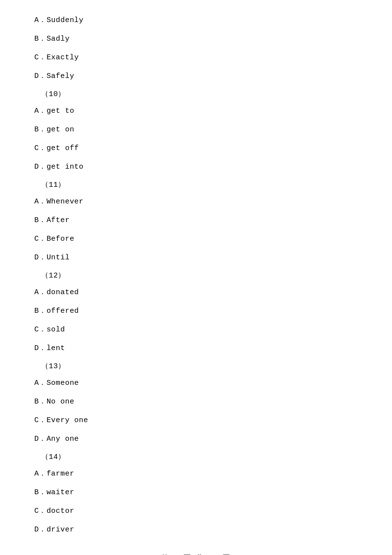 Image resolution: width=392 pixels, height=555 pixels. I want to click on option-9d: D．Safely, so click(196, 76).